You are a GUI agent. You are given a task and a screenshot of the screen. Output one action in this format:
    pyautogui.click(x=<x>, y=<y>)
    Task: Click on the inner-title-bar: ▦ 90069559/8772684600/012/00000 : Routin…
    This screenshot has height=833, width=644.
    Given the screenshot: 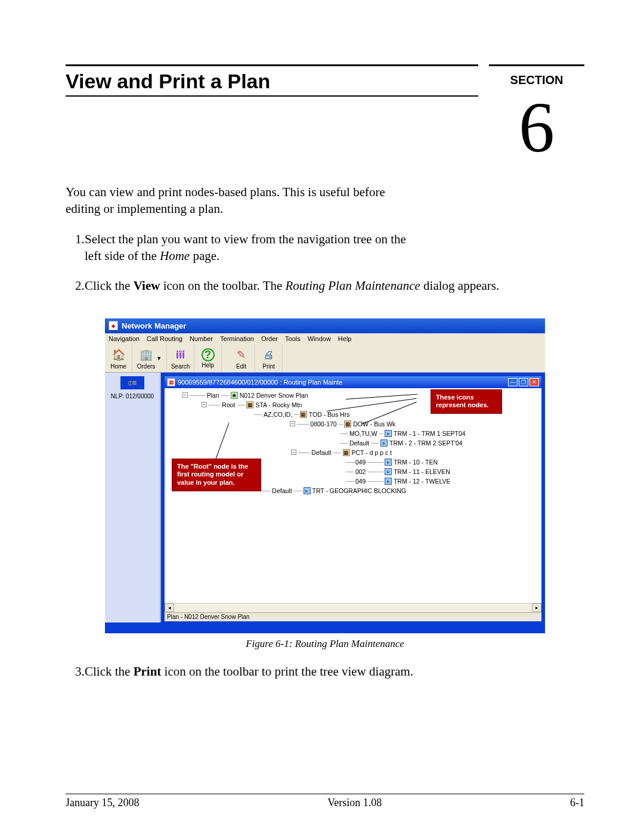 What is the action you would take?
    pyautogui.click(x=353, y=382)
    